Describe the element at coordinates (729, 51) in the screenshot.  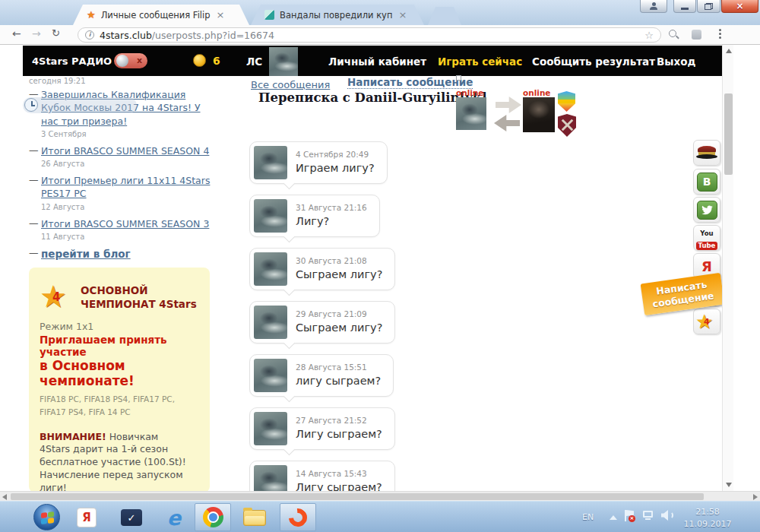
I see `scroll-up-icon` at that location.